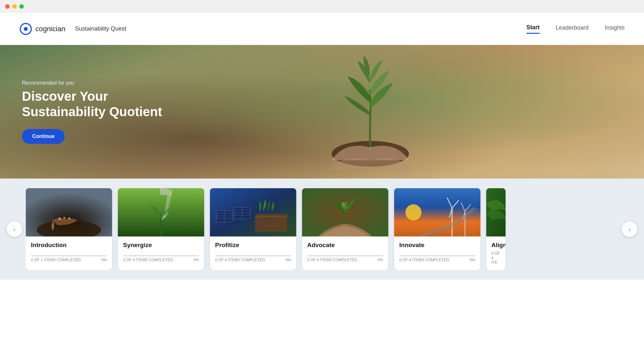 This screenshot has width=644, height=360. What do you see at coordinates (43, 136) in the screenshot?
I see `continue-button: Continue` at bounding box center [43, 136].